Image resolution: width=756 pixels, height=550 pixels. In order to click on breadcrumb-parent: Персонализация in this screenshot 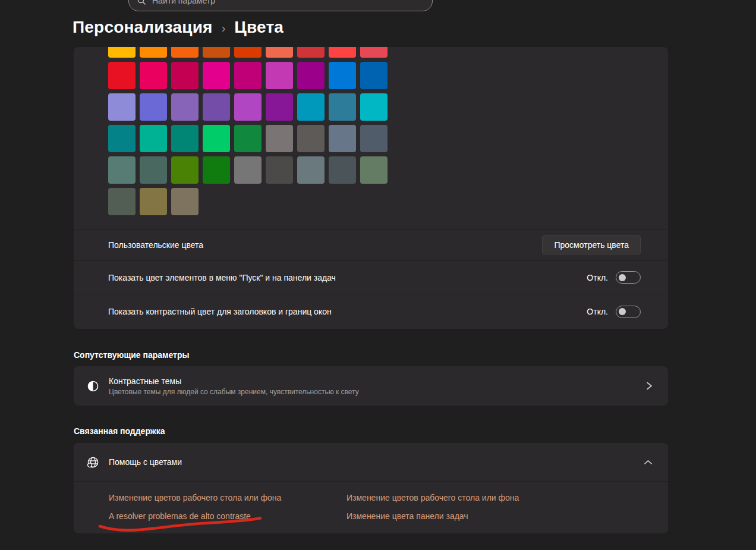, I will do `click(143, 27)`.